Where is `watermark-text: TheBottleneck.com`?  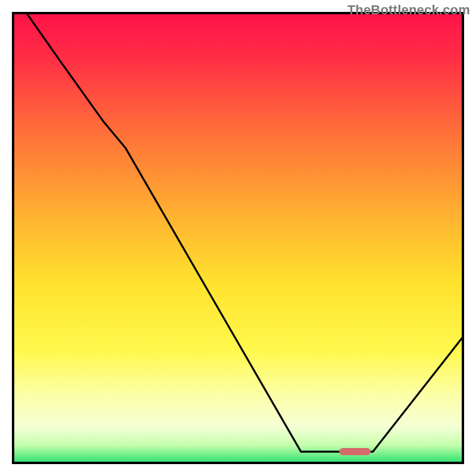
watermark-text: TheBottleneck.com is located at coordinates (409, 10).